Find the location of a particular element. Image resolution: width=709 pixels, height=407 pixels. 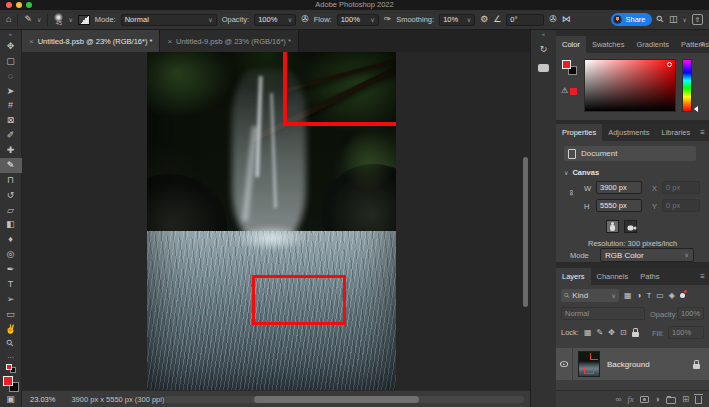

eraser-tool: ▱ is located at coordinates (11, 210).